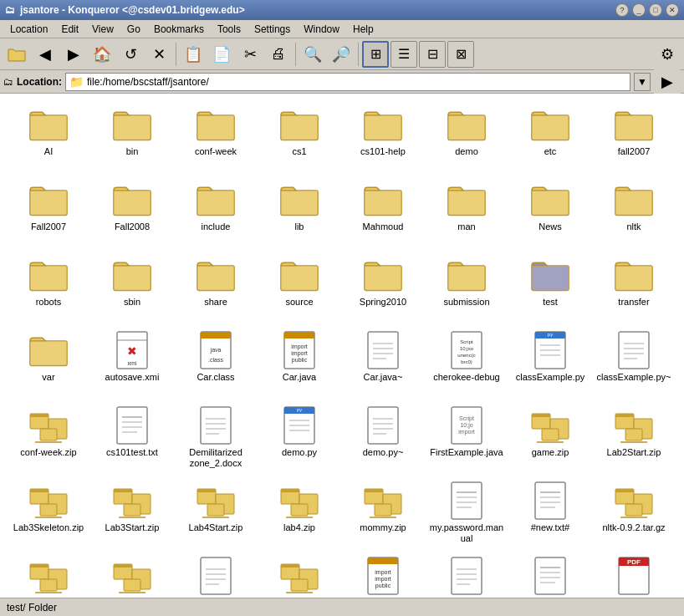 This screenshot has height=616, width=684. I want to click on file-item: py demo.py, so click(299, 439).